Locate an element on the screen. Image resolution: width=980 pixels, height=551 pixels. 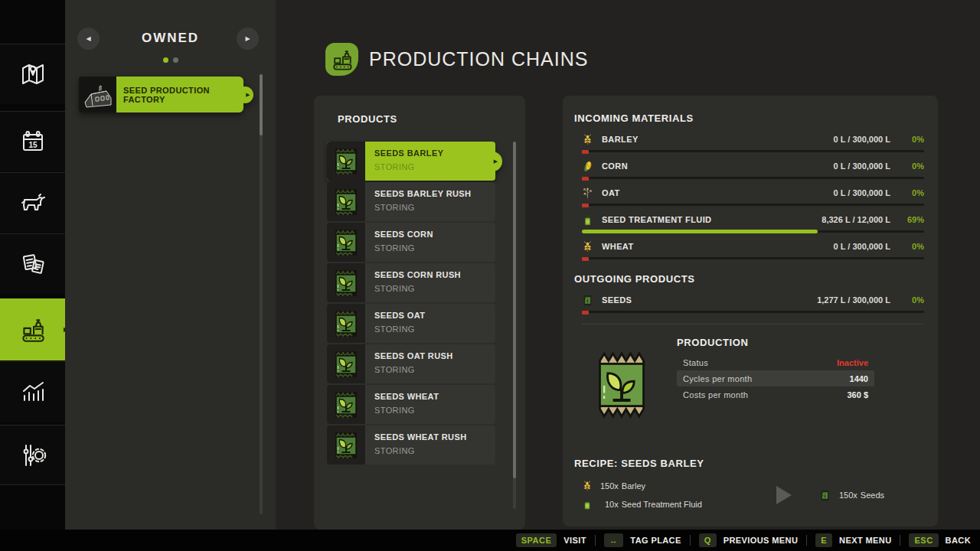
hotkey-tag-place: ↔ TAG PLACE is located at coordinates (643, 540).